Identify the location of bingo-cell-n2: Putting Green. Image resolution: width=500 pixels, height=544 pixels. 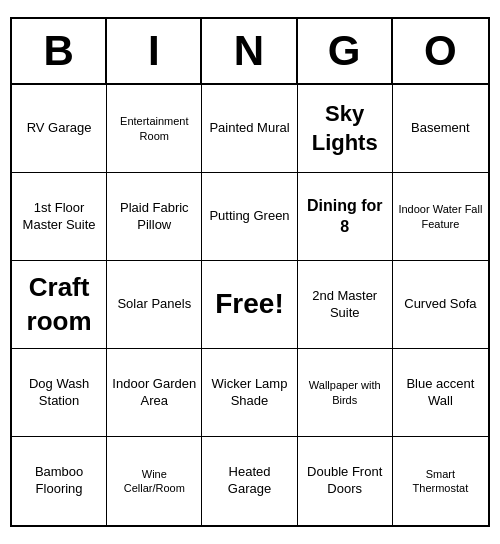
(250, 217).